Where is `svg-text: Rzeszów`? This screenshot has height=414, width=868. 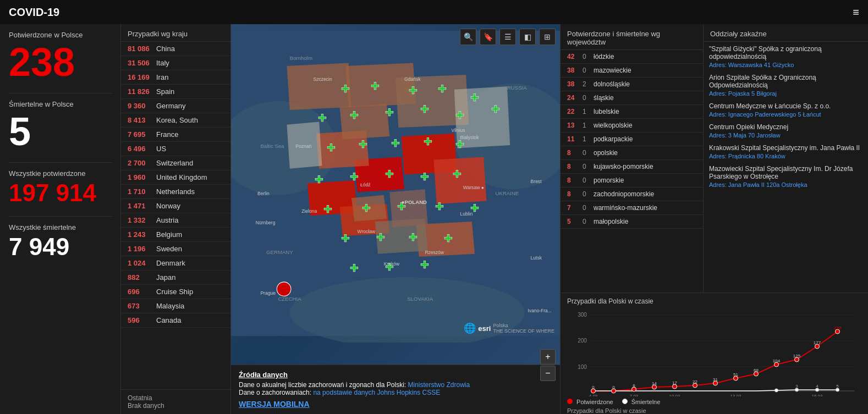 svg-text: Rzeszów is located at coordinates (435, 252).